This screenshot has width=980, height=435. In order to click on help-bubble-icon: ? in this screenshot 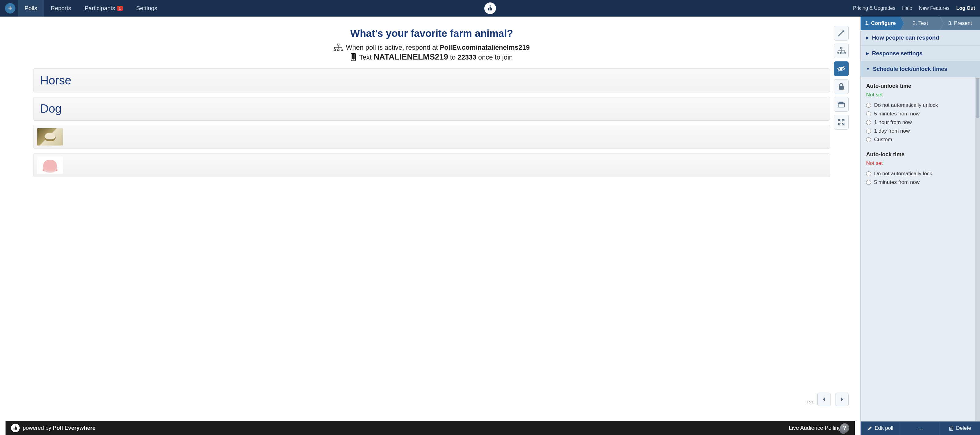, I will do `click(845, 428)`.